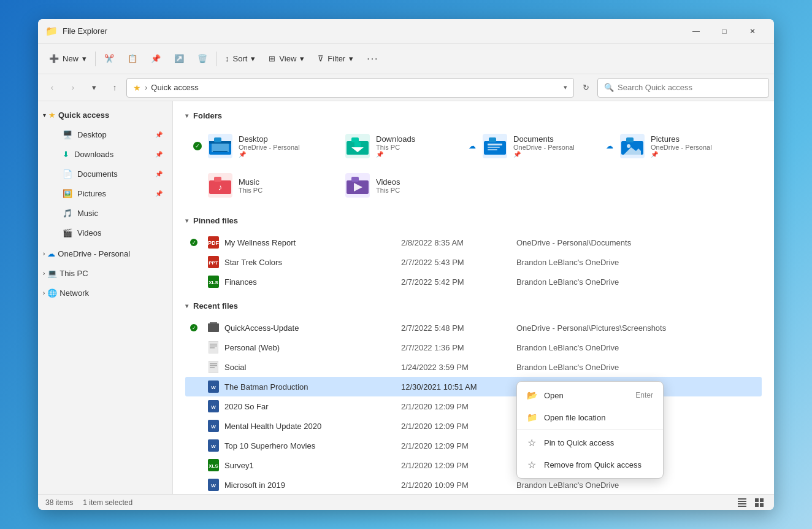 The image size is (812, 529). Describe the element at coordinates (590, 442) in the screenshot. I see `context-pin: ☆ Pin to Quick access` at that location.